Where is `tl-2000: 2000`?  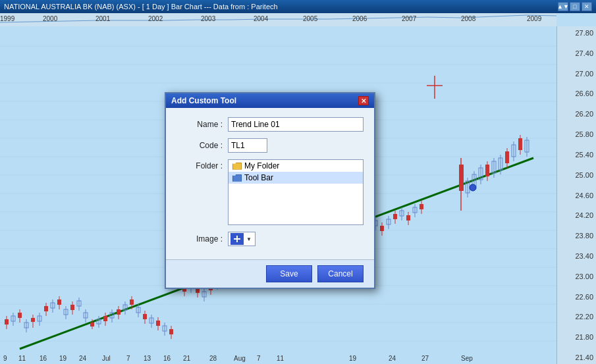 tl-2000: 2000 is located at coordinates (50, 18).